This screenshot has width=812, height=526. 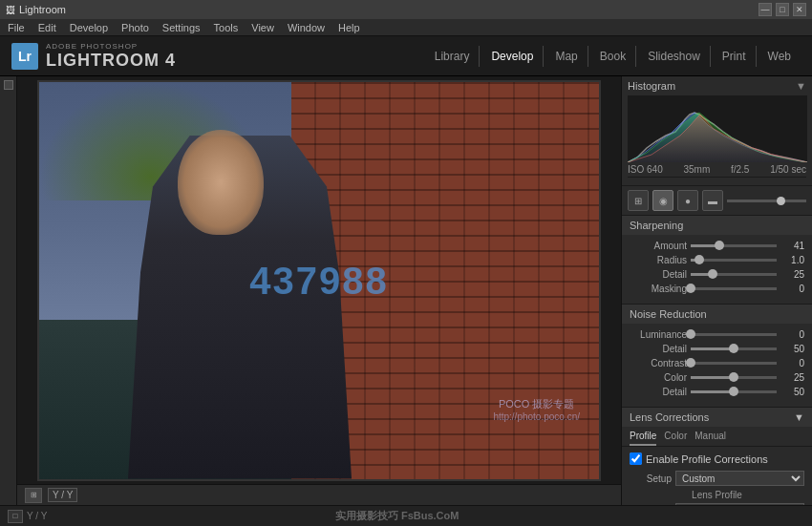 I want to click on tool-line-icon: ▬, so click(x=713, y=200).